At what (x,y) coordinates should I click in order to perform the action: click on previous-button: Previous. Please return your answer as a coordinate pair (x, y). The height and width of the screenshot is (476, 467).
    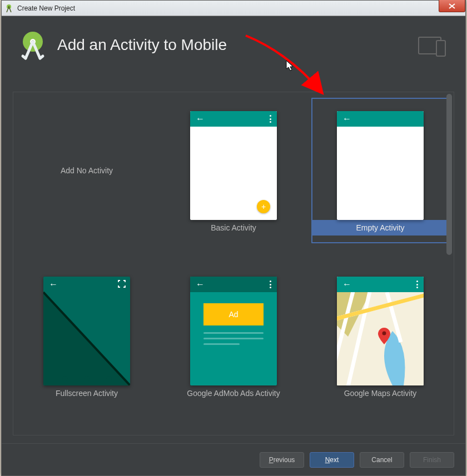
    Looking at the image, I should click on (282, 460).